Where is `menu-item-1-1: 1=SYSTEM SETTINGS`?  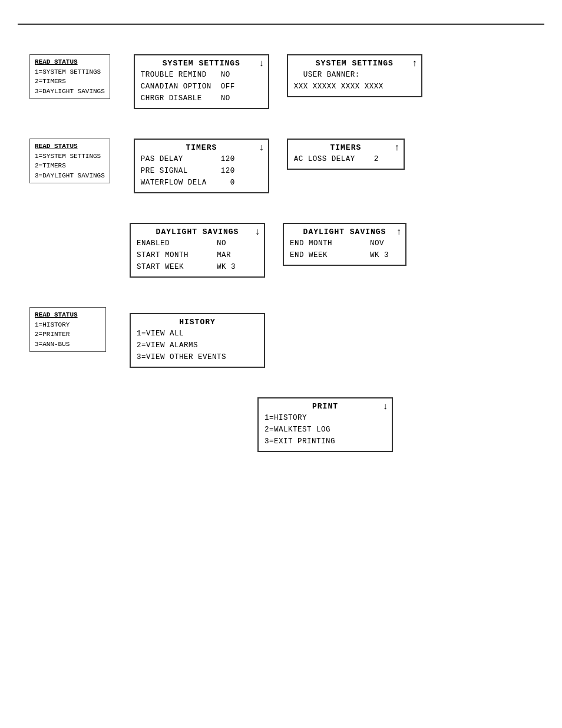
menu-item-1-1: 1=SYSTEM SETTINGS is located at coordinates (70, 72).